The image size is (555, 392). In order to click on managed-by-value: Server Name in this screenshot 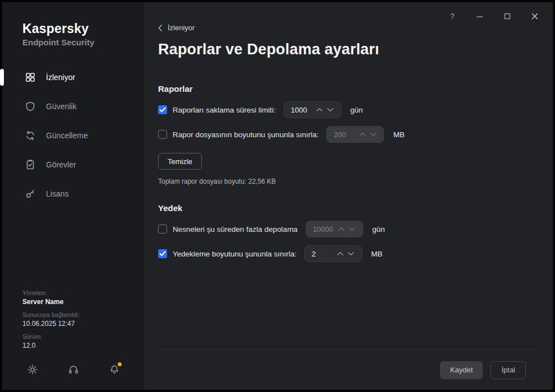, I will do `click(84, 302)`.